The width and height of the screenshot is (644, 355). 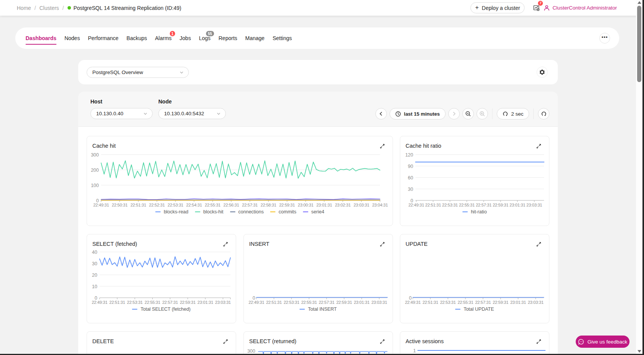 I want to click on svg-text: 120, so click(x=409, y=155).